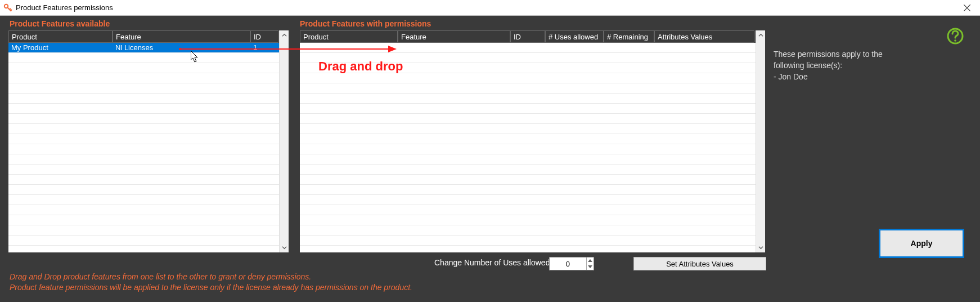  What do you see at coordinates (160, 277) in the screenshot?
I see `hint-line-1: Drag and Drop product features from one …` at bounding box center [160, 277].